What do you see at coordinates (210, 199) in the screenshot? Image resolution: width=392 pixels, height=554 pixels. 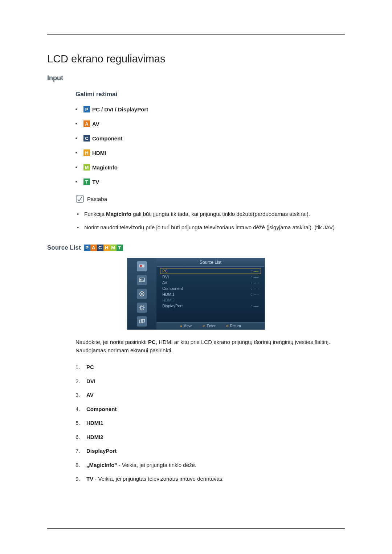 I see `note-header: Pastaba` at bounding box center [210, 199].